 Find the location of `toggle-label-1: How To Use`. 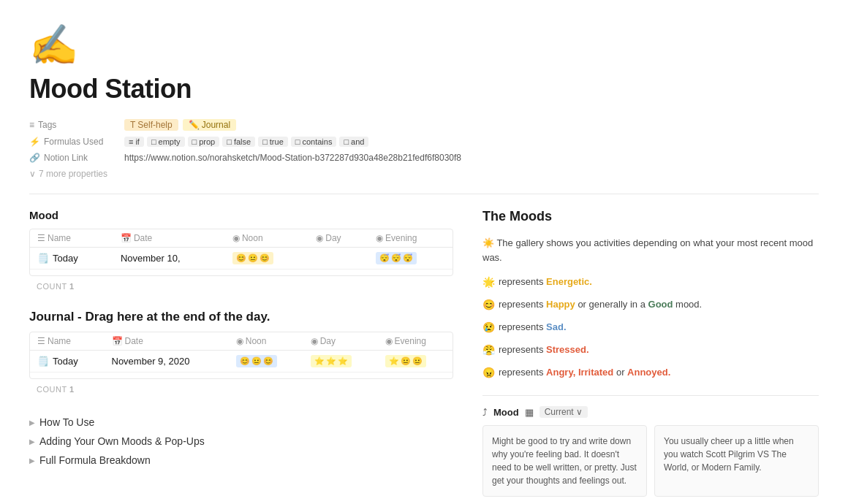

toggle-label-1: How To Use is located at coordinates (67, 422).